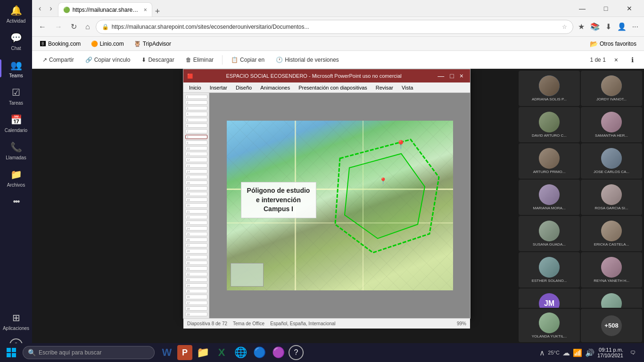  I want to click on sidebar-item-llamadas: 📞 Llamadas, so click(16, 150).